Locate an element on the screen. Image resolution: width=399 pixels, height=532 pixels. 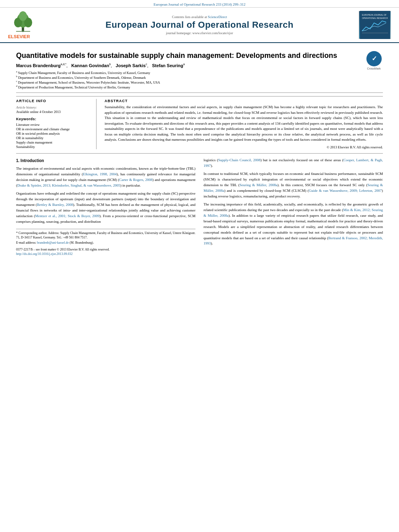
footnote-email: E-mail address: brandenb@uni-kassel.de (… is located at coordinates (106, 243).